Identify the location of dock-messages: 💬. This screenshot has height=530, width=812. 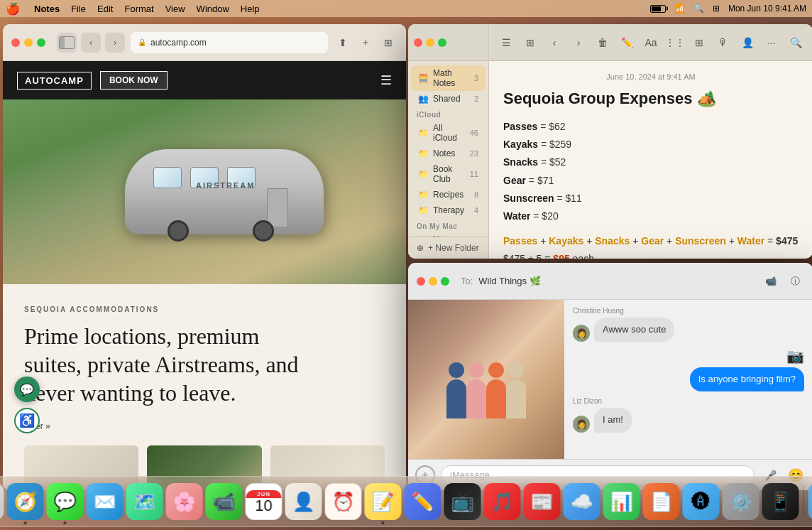
(65, 502).